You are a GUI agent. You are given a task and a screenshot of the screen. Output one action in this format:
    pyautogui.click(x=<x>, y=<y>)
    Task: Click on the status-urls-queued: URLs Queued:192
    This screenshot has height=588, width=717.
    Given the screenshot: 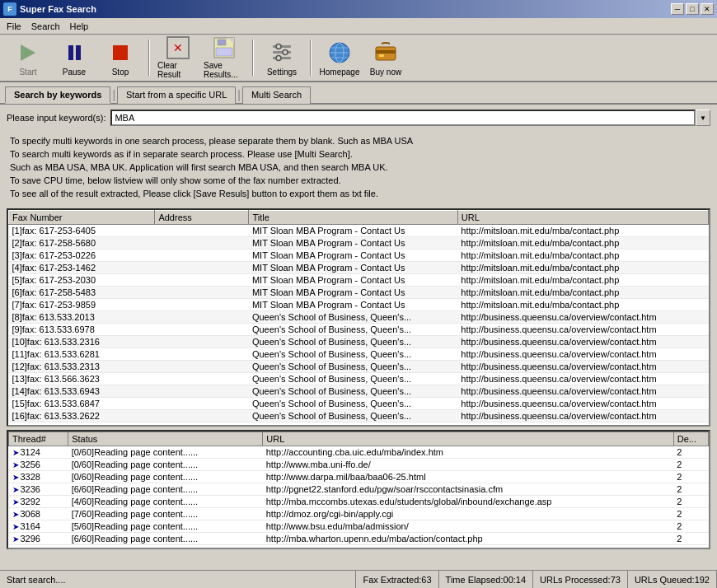 What is the action you would take?
    pyautogui.click(x=672, y=580)
    